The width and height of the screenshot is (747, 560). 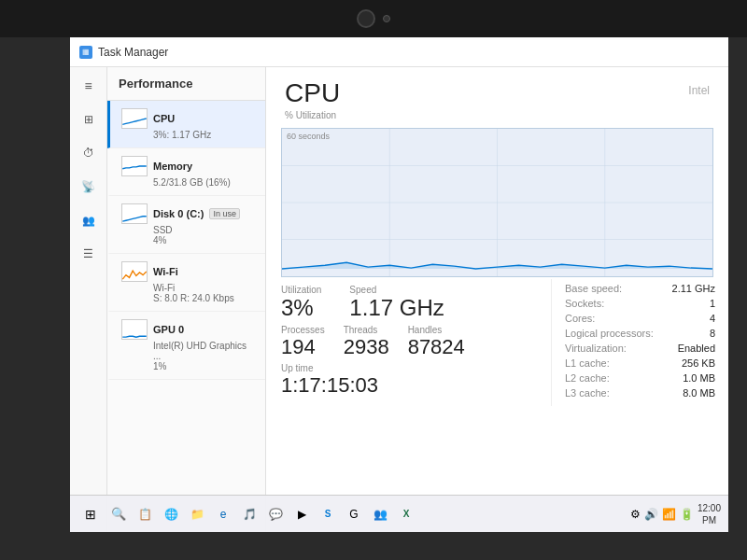 I want to click on title-bar: ▦ Task Manager, so click(x=400, y=52).